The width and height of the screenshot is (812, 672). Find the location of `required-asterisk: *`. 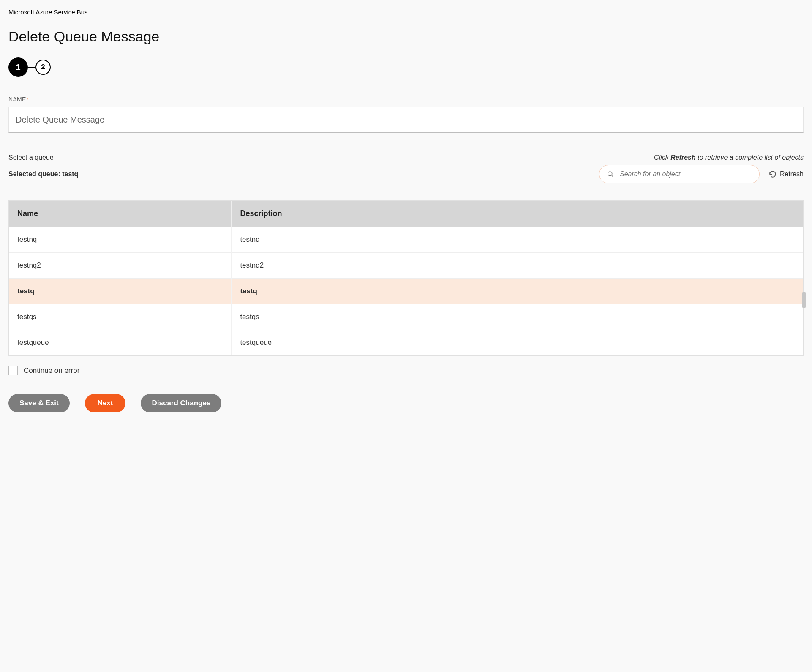

required-asterisk: * is located at coordinates (27, 99).